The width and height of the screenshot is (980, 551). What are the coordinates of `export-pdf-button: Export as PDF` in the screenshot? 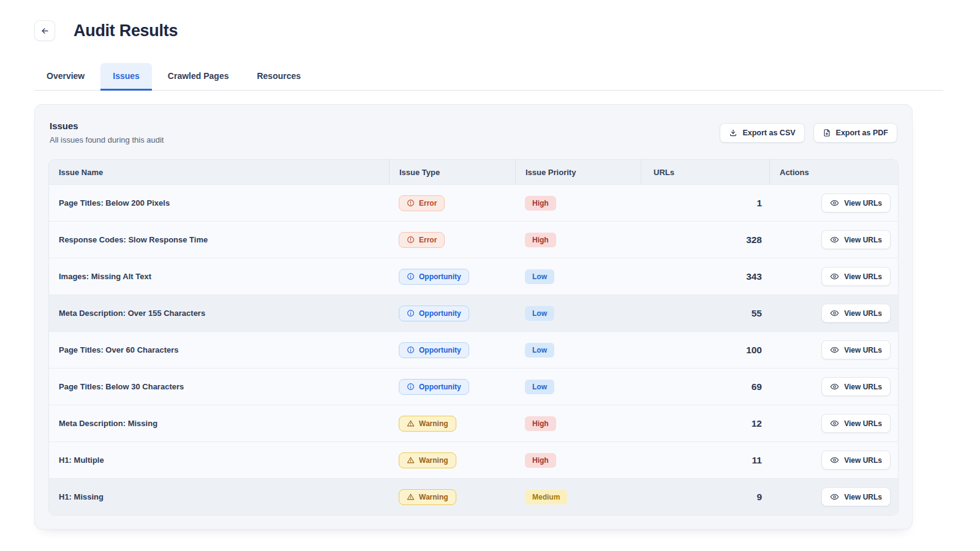 It's located at (855, 133).